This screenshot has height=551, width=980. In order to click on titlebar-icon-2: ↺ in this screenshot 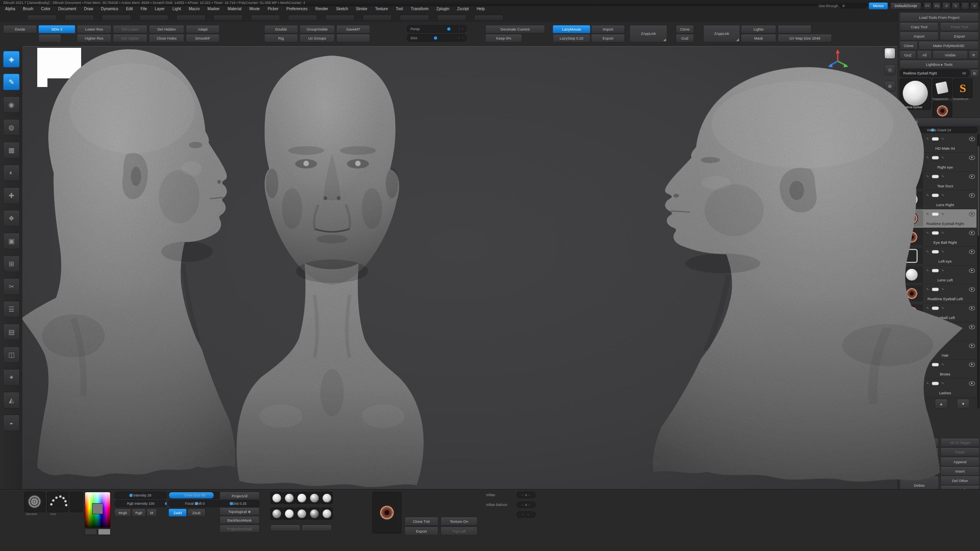, I will do `click(946, 6)`.